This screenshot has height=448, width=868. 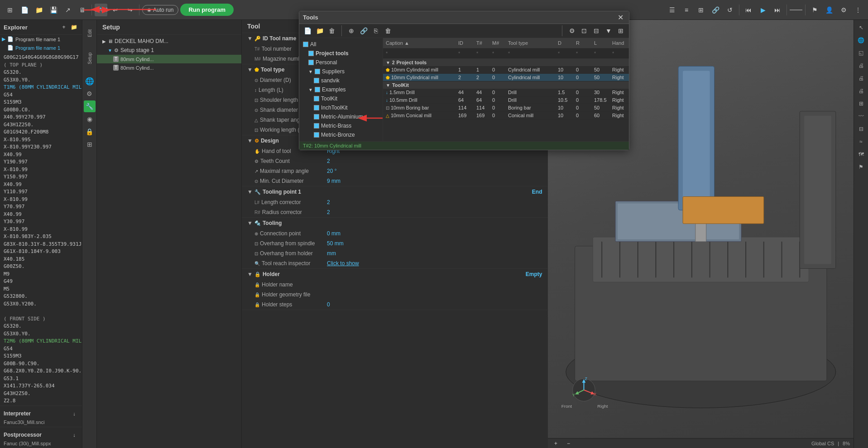 What do you see at coordinates (53, 10) in the screenshot?
I see `save-button: 💾` at bounding box center [53, 10].